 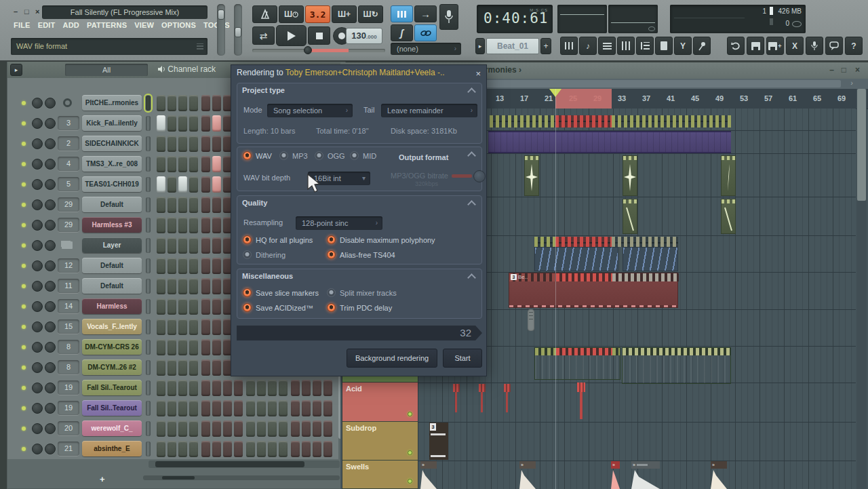 What do you see at coordinates (795, 46) in the screenshot?
I see `cut-button: X` at bounding box center [795, 46].